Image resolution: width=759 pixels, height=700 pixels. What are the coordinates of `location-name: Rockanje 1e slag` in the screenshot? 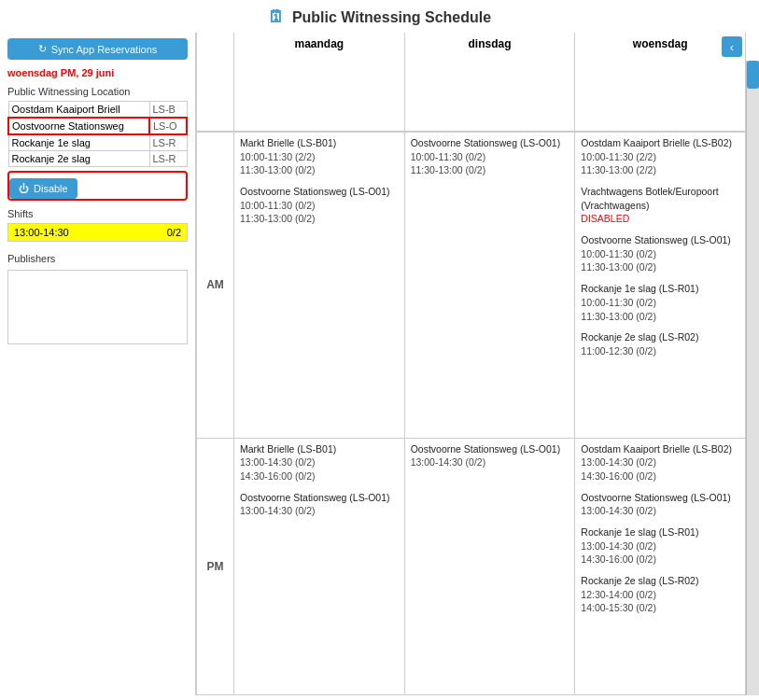 It's located at (78, 143).